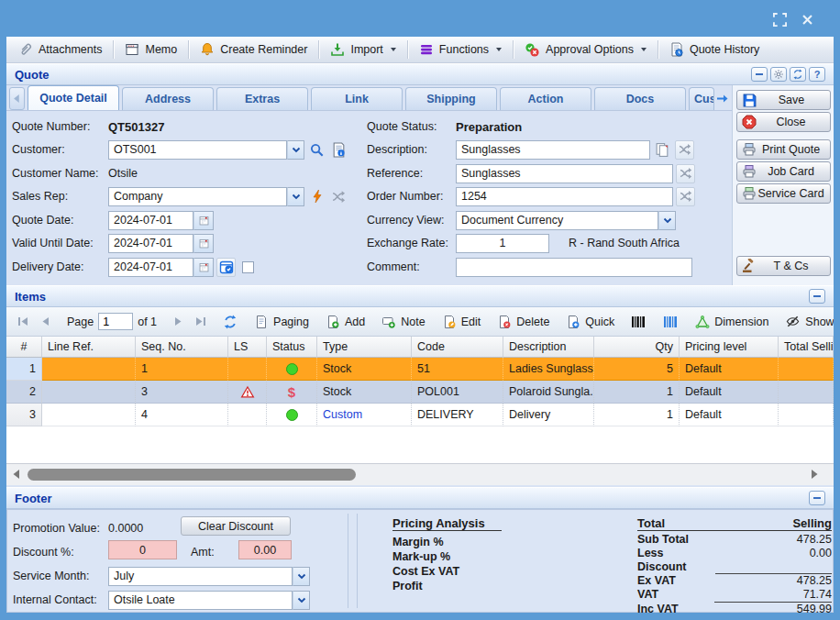  I want to click on customer-search-icon, so click(317, 150).